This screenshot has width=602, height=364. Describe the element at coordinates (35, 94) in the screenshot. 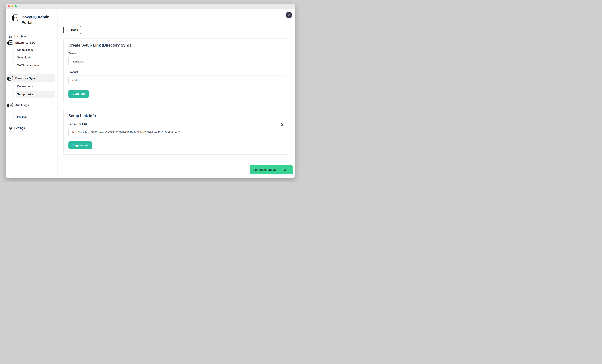

I see `sidebar-item-dsync-setup-links: Setup Links` at that location.